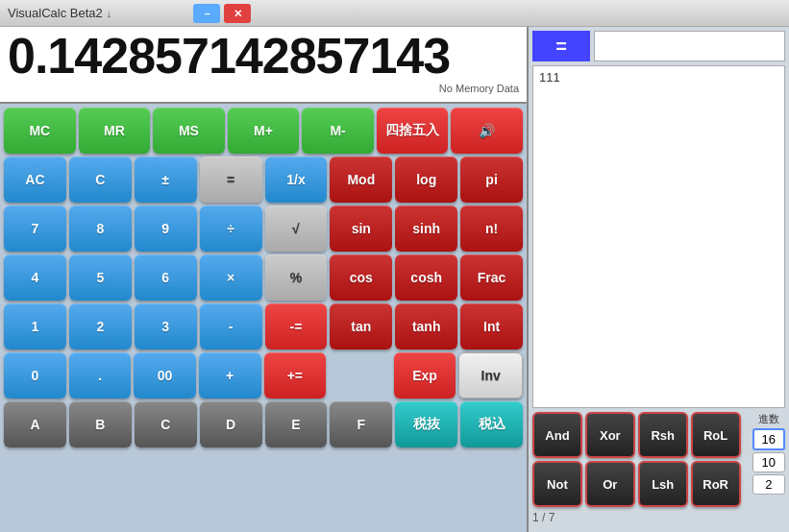  What do you see at coordinates (231, 424) in the screenshot?
I see `btn-d: D` at bounding box center [231, 424].